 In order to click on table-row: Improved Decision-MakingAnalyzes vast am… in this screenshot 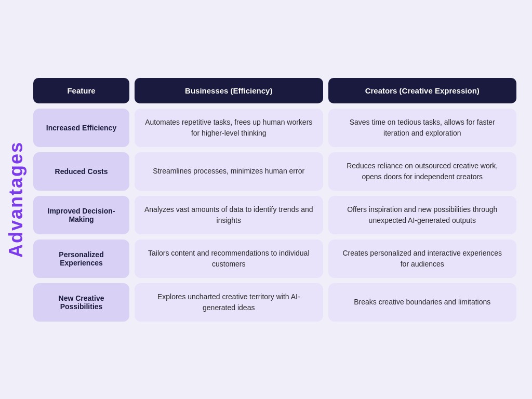, I will do `click(275, 215)`.